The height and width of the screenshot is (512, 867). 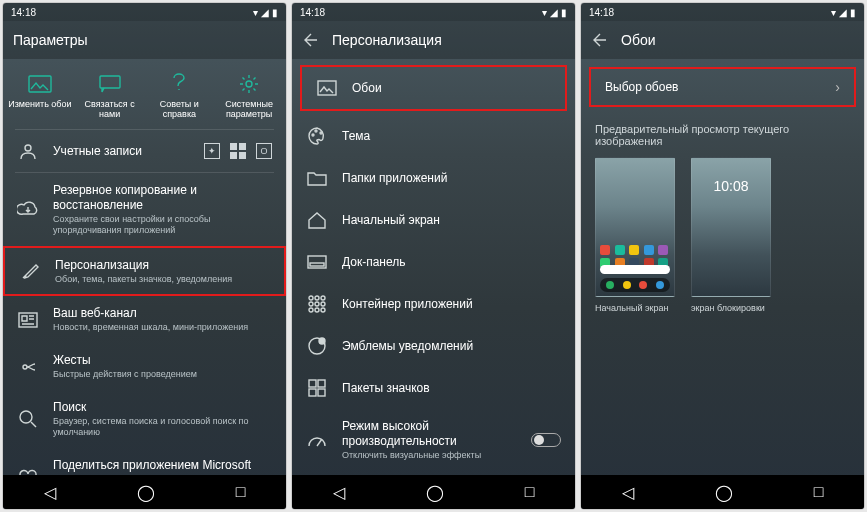 What do you see at coordinates (144, 419) in the screenshot?
I see `row-search: Поиск Браузер, система поиска и голосово…` at bounding box center [144, 419].